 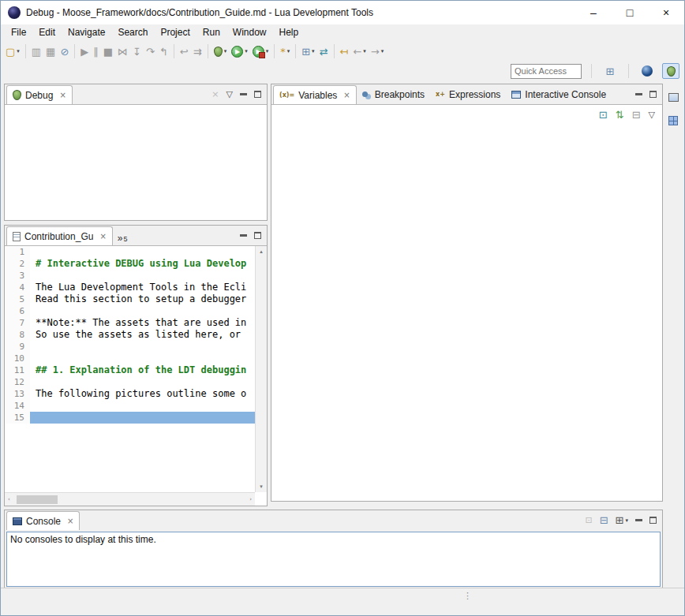 I want to click on tab-console: Console ×, so click(x=43, y=521).